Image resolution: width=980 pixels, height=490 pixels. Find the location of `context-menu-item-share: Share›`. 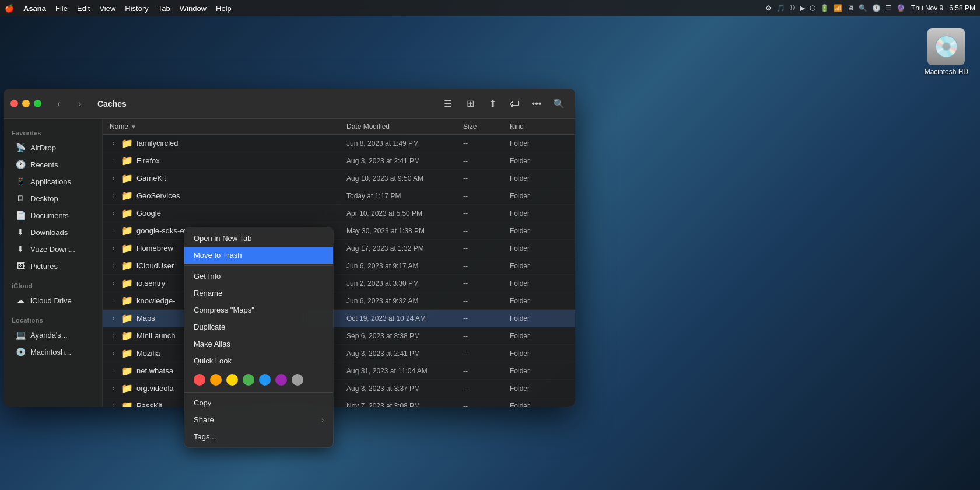

context-menu-item-share: Share› is located at coordinates (259, 420).